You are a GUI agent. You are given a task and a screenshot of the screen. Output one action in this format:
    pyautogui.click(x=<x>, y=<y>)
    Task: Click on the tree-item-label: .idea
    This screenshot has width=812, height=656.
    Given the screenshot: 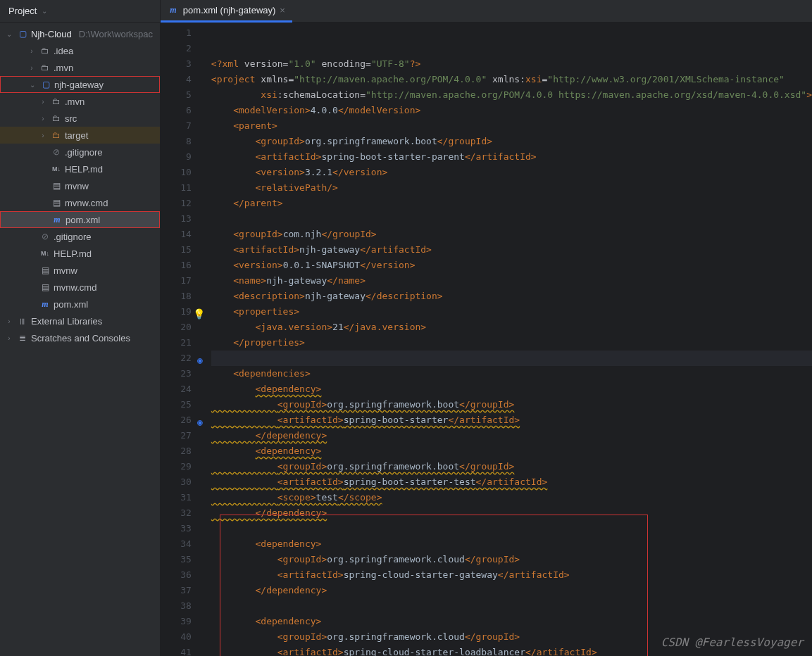 What is the action you would take?
    pyautogui.click(x=63, y=51)
    